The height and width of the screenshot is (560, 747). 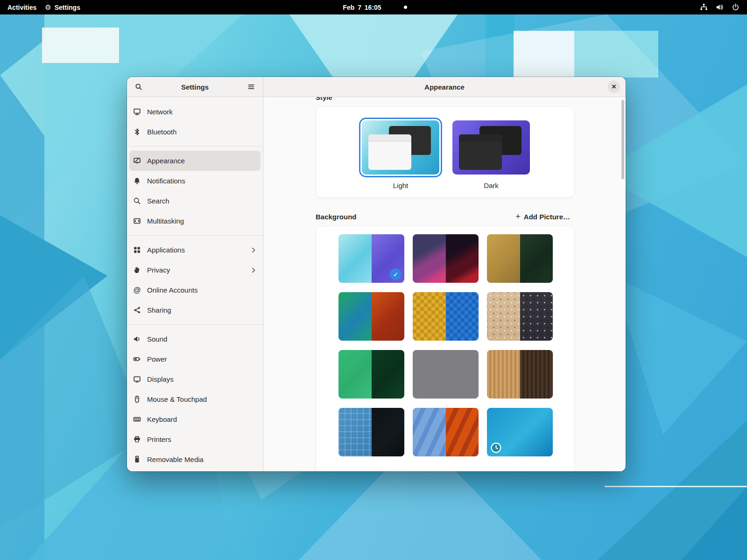 I want to click on page-title: Appearance, so click(x=444, y=87).